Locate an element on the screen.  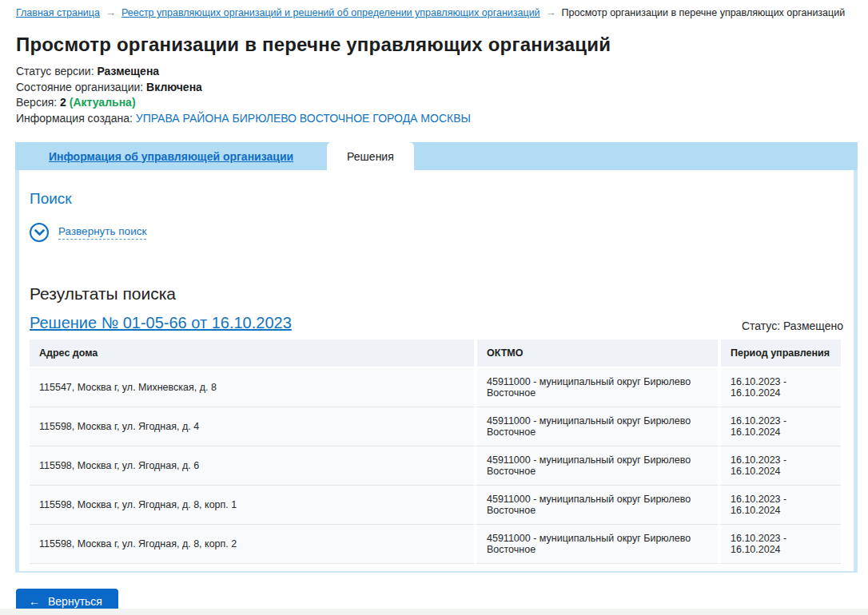
org-state-line: Состояние организации: Включена is located at coordinates (434, 88).